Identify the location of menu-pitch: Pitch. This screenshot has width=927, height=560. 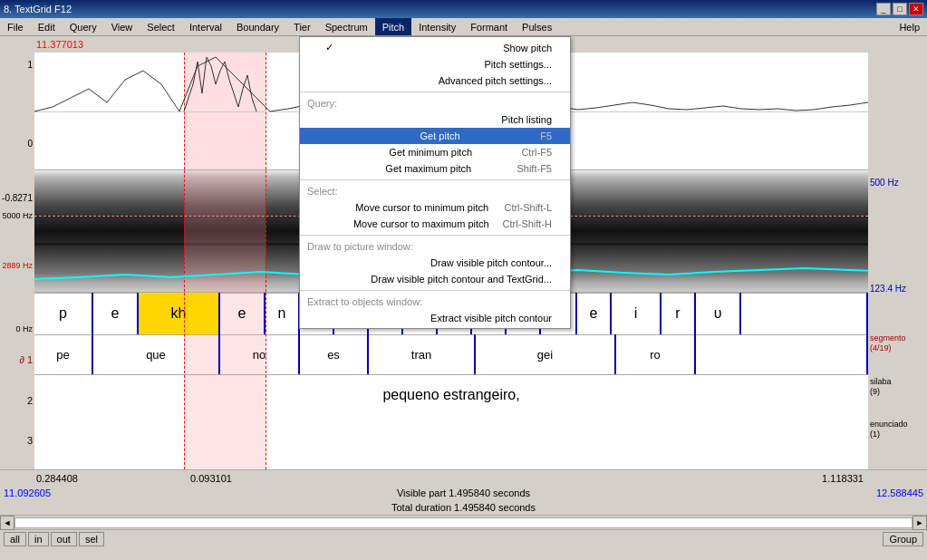
(393, 27).